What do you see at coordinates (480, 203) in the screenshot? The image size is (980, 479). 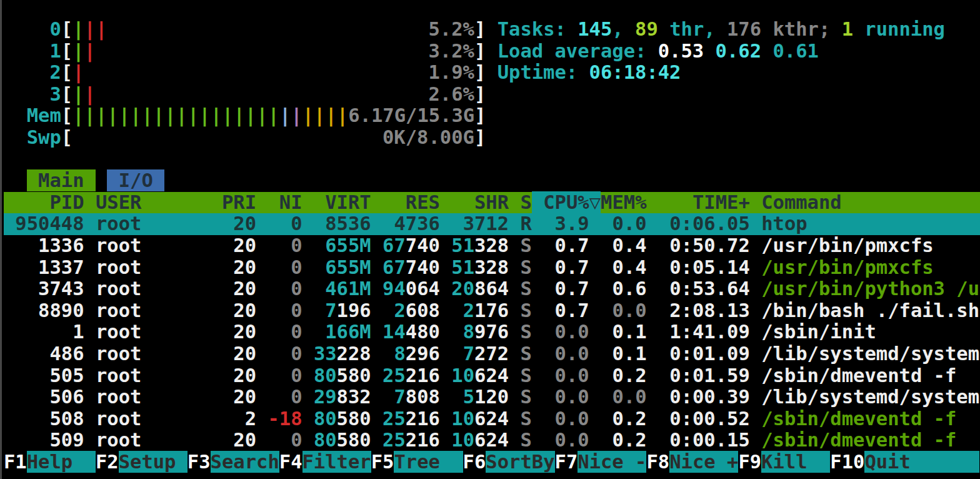 I see `column-header-shr: SHR` at bounding box center [480, 203].